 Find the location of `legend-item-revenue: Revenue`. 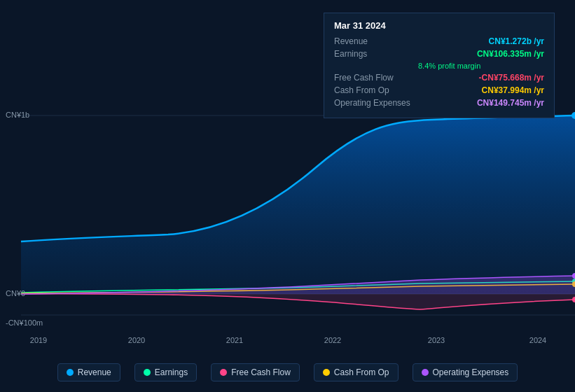

legend-item-revenue: Revenue is located at coordinates (89, 372).